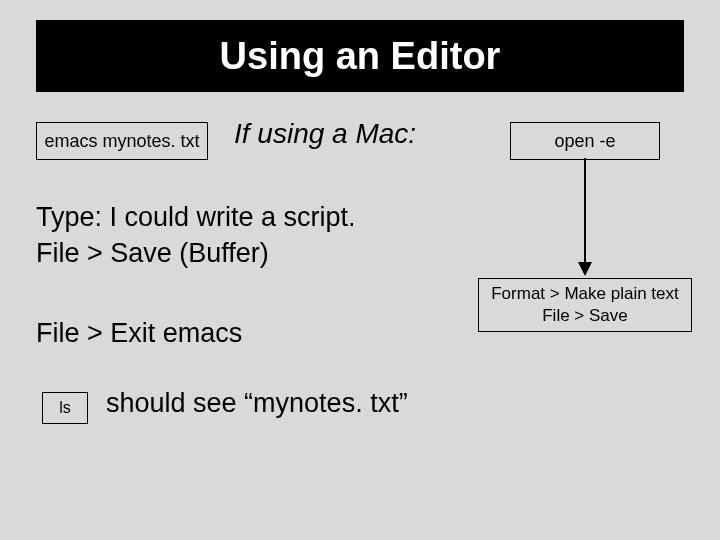 This screenshot has height=540, width=720. What do you see at coordinates (257, 404) in the screenshot?
I see `ls-result-text: should see “mynotes. txt”` at bounding box center [257, 404].